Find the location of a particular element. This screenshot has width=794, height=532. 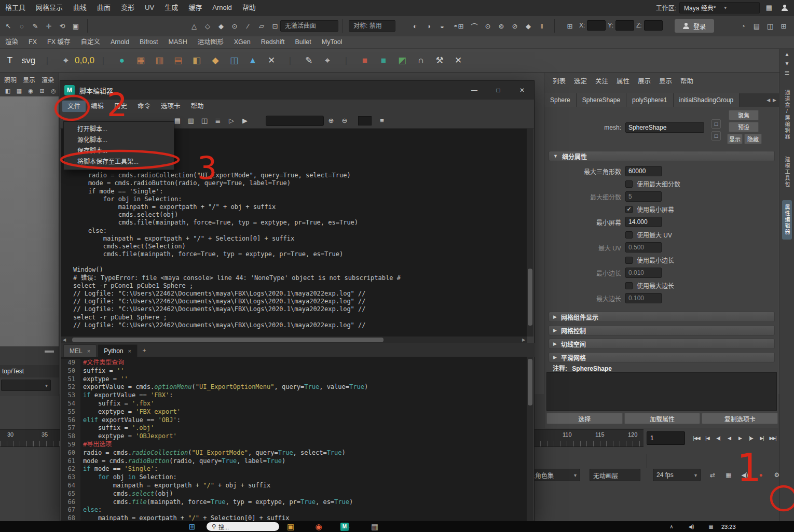

menu-item: 生成 is located at coordinates (171, 7).